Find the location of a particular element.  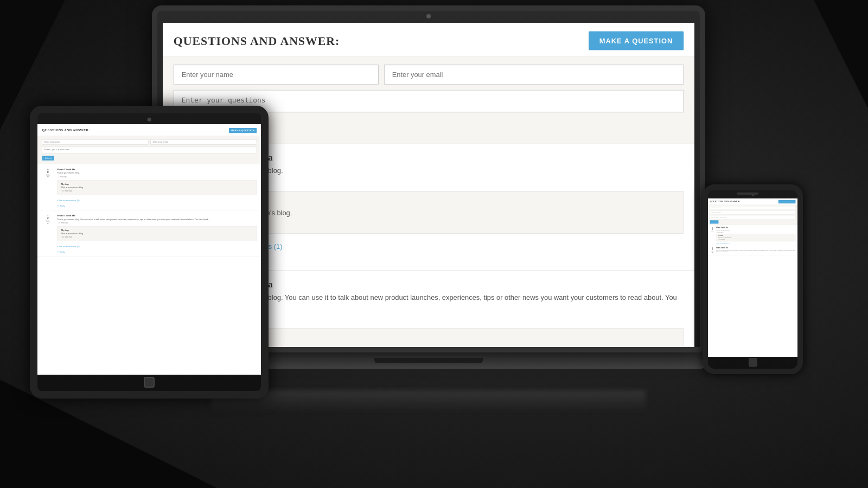

tablet-answer-box-2: My shop This is your store's blog. - 11 … is located at coordinates (157, 233).